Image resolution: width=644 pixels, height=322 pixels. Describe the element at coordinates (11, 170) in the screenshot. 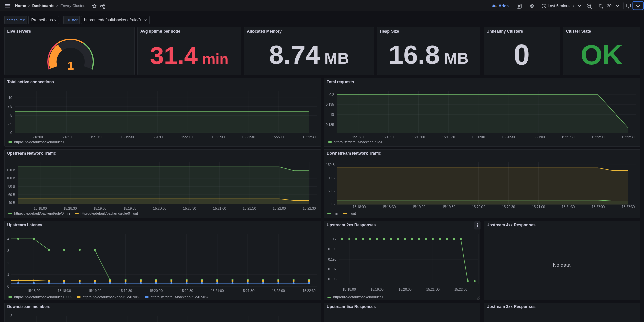

I see `svg-text: 120 B` at that location.